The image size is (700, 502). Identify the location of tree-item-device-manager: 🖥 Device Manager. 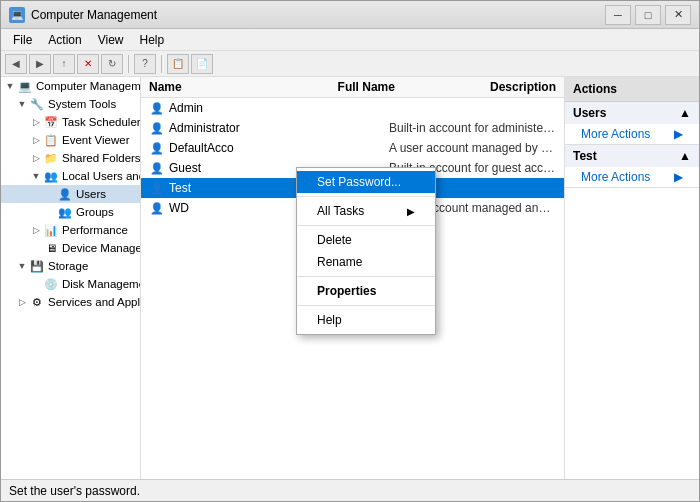
(70, 248).